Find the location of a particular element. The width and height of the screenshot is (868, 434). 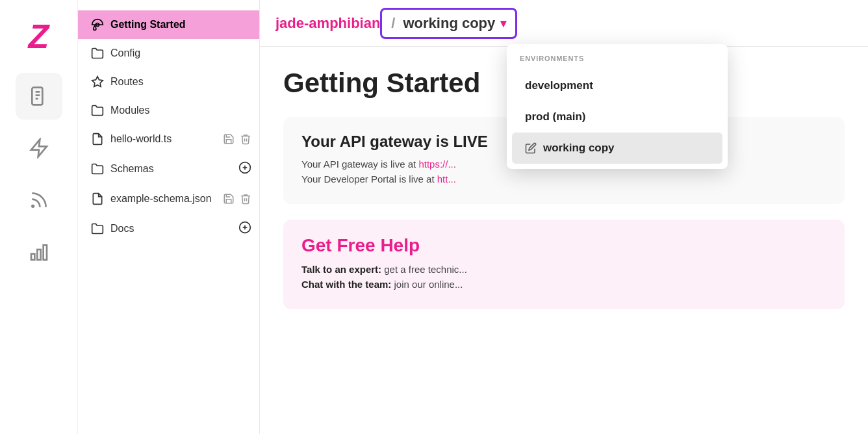

schemas-add-action is located at coordinates (245, 169).